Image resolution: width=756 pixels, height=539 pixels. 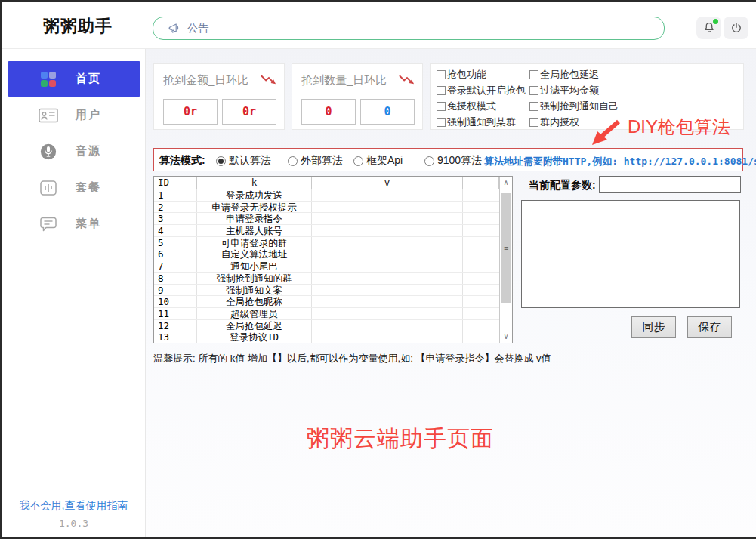 What do you see at coordinates (88, 187) in the screenshot?
I see `sidebar-item-label: 套餐` at bounding box center [88, 187].